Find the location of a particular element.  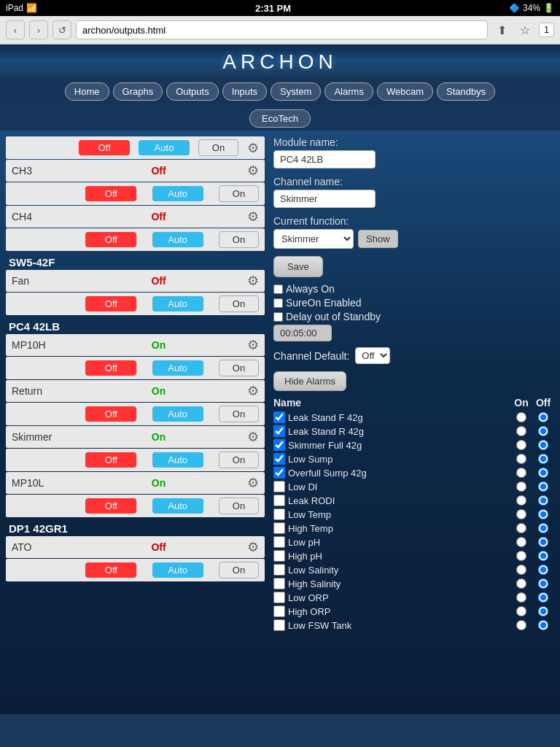

ato-gear-icon: ⚙ is located at coordinates (253, 547).